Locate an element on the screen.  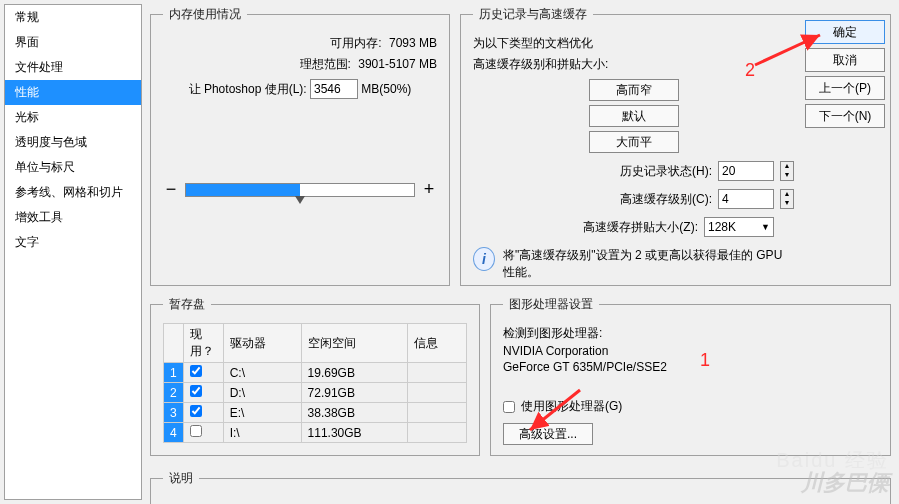
col-info: 信息 is located at coordinates (438, 344).